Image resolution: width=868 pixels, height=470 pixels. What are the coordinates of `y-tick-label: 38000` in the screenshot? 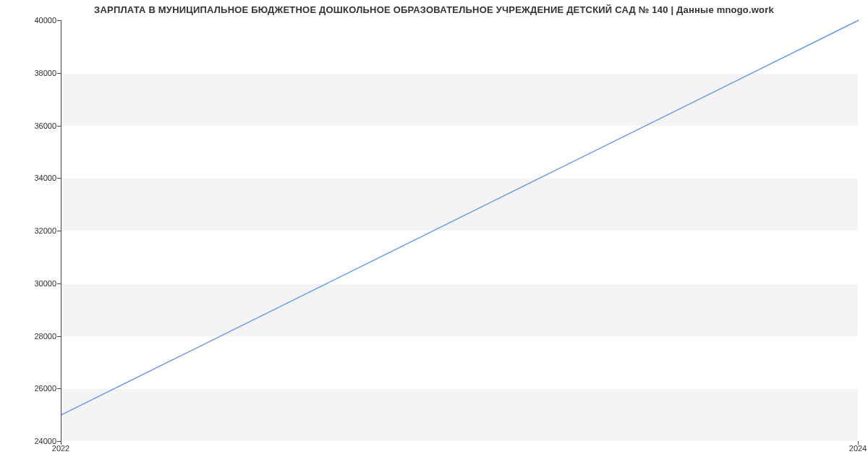 It's located at (31, 73).